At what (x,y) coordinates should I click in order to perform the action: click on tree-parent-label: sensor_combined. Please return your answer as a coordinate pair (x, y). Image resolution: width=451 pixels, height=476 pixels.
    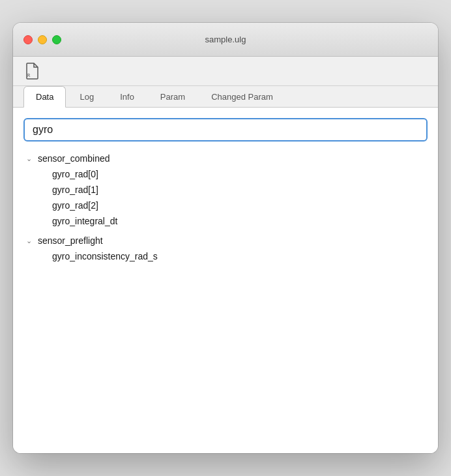
    Looking at the image, I should click on (74, 158).